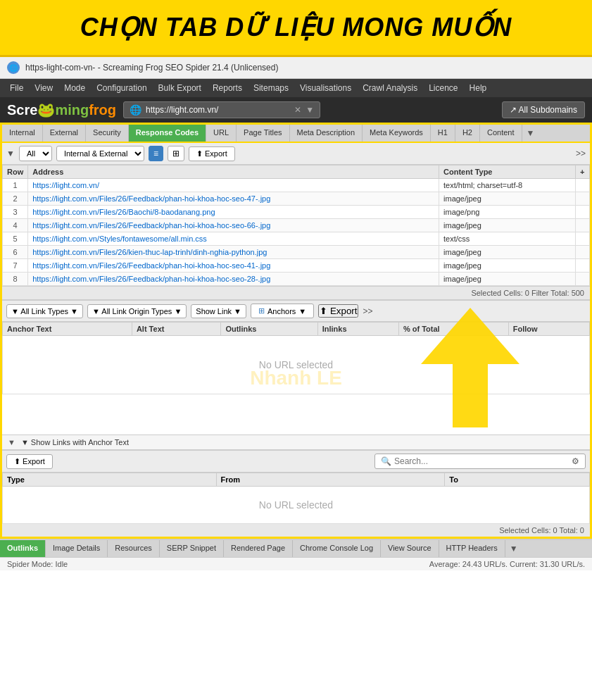  I want to click on menu-reports: Reports, so click(227, 88).